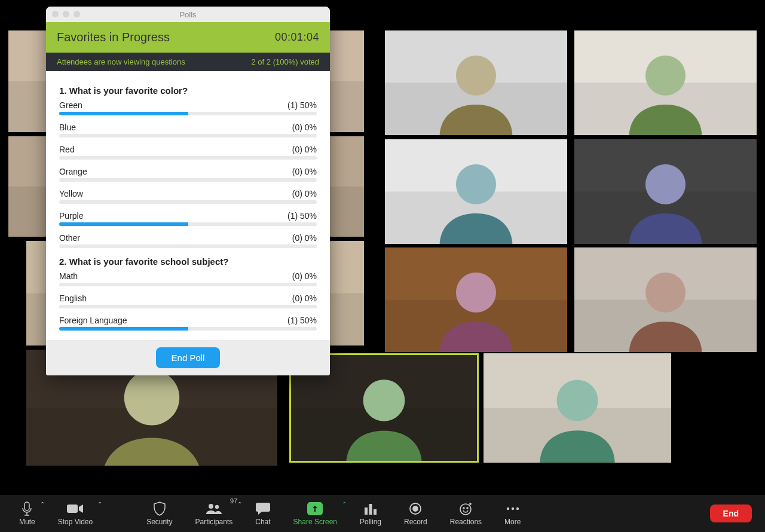  What do you see at coordinates (188, 62) in the screenshot?
I see `poll-status-bar: Attendees are now viewing questions 2 of…` at bounding box center [188, 62].